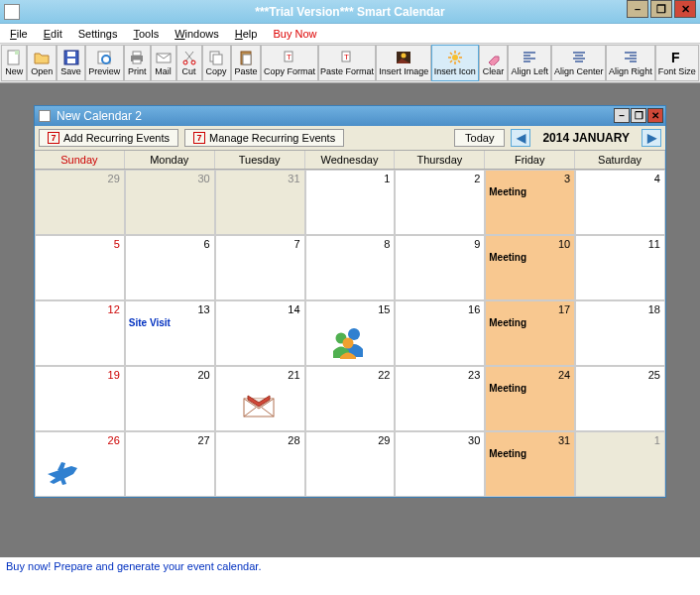 The width and height of the screenshot is (700, 595). Describe the element at coordinates (384, 440) in the screenshot. I see `day-number: 29` at that location.